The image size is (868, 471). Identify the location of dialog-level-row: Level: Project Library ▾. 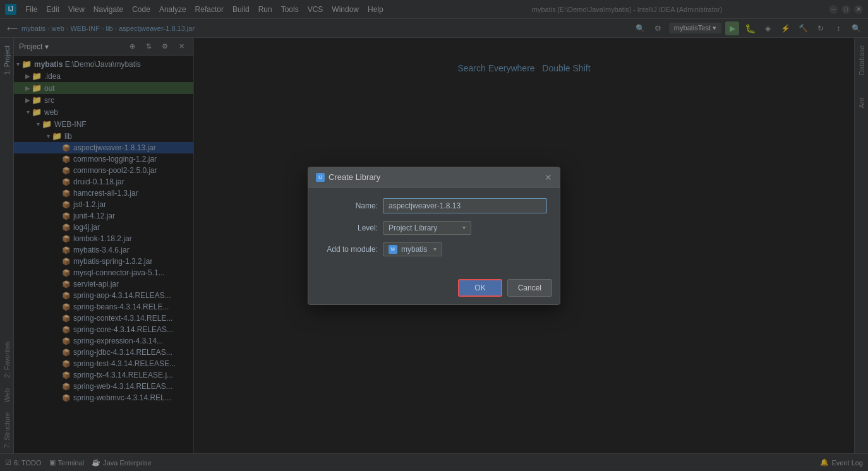
(434, 228).